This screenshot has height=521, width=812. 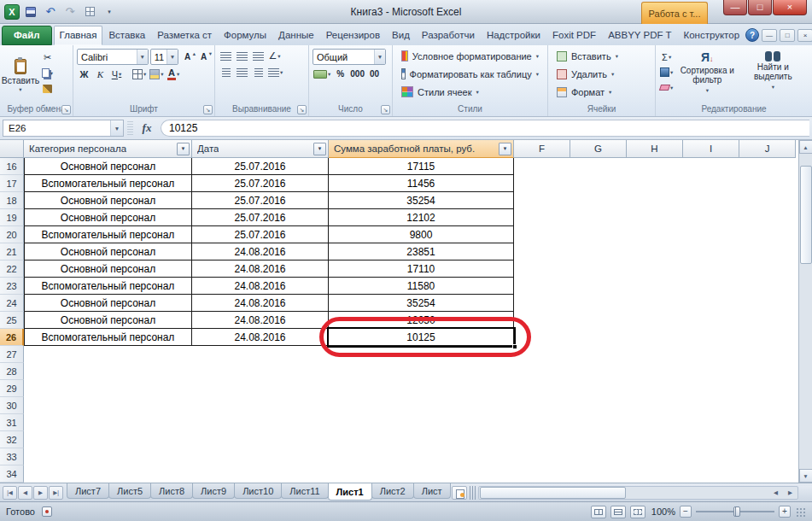 I want to click on font-size-combo: 11 ▼, so click(x=164, y=56).